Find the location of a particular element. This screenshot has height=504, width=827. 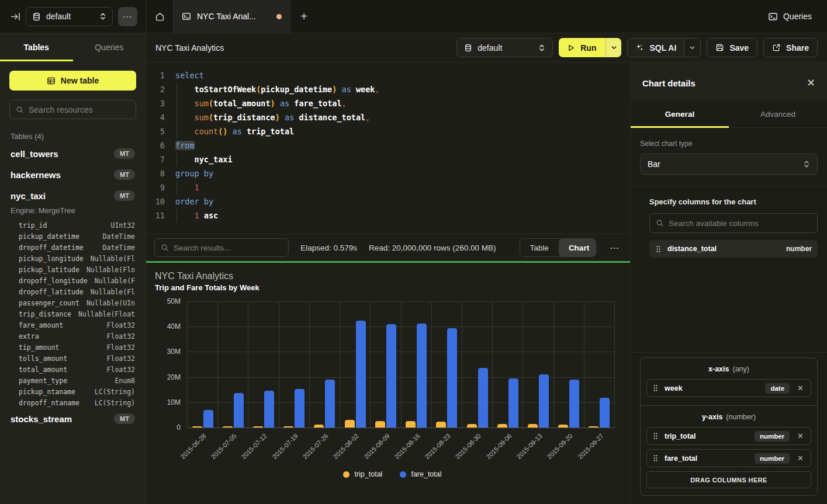

search-resources-input is located at coordinates (82, 110).